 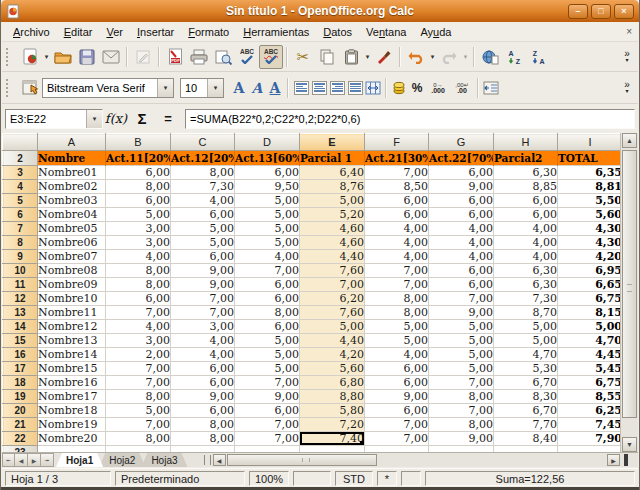 I want to click on page-preview-button, so click(x=223, y=57).